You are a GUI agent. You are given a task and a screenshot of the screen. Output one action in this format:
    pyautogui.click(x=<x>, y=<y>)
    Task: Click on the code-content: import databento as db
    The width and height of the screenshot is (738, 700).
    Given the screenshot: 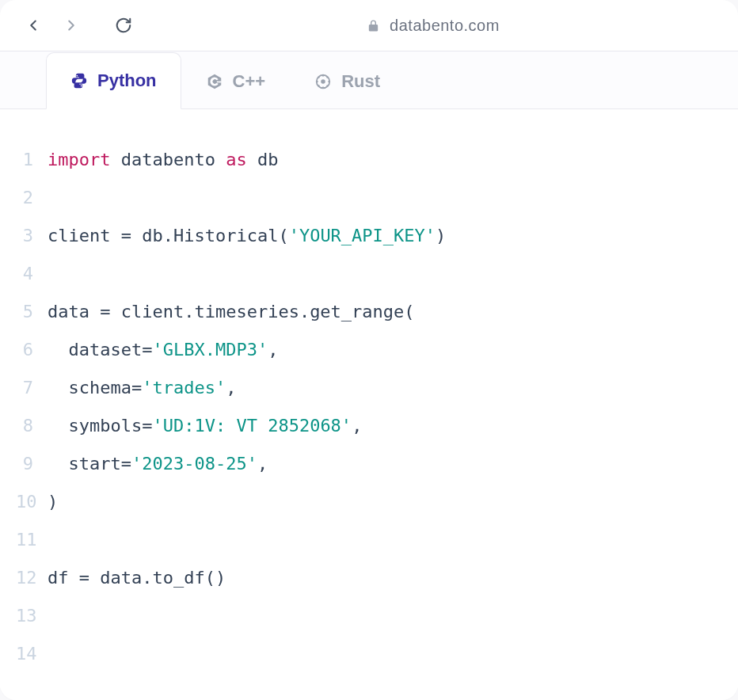 What is the action you would take?
    pyautogui.click(x=163, y=160)
    